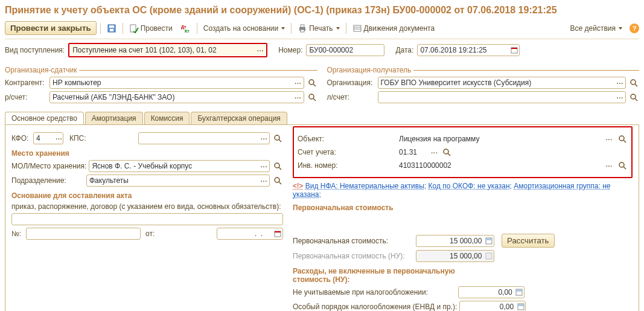  What do you see at coordinates (497, 97) in the screenshot?
I see `laccount-input` at bounding box center [497, 97].